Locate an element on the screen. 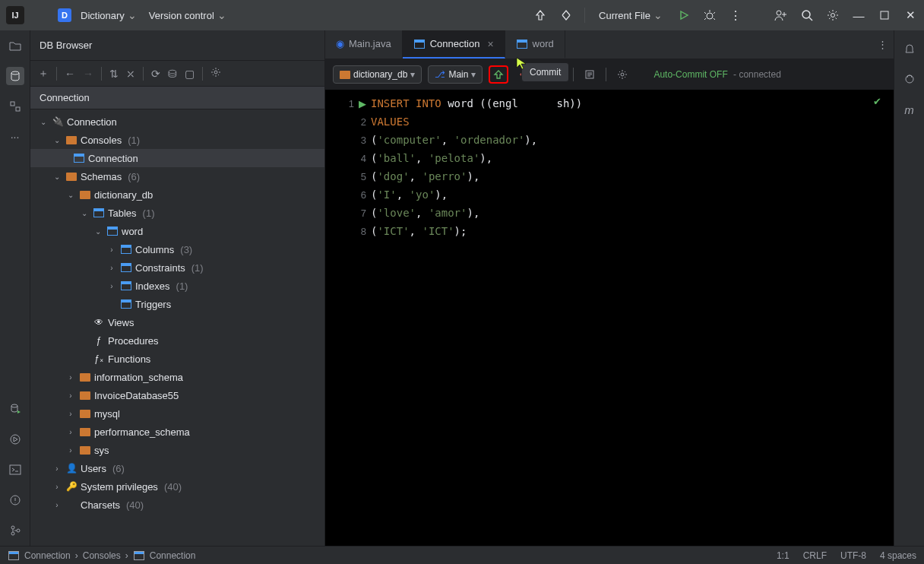 This screenshot has width=924, height=564. tree-node-users: › 👤 Users (6) is located at coordinates (178, 468).